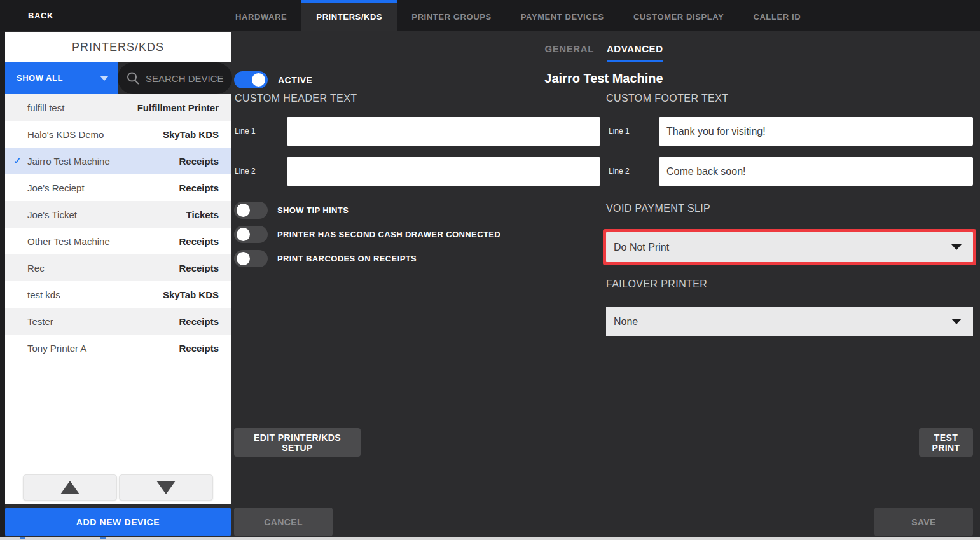 This screenshot has width=980, height=540. What do you see at coordinates (118, 214) in the screenshot?
I see `device-row: Joe's Ticket Tickets` at bounding box center [118, 214].